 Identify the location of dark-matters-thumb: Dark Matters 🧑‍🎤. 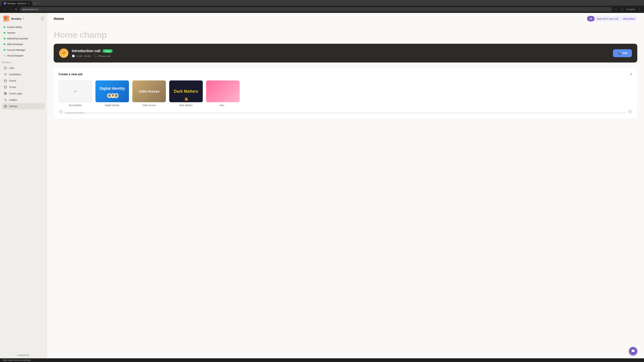
(186, 91).